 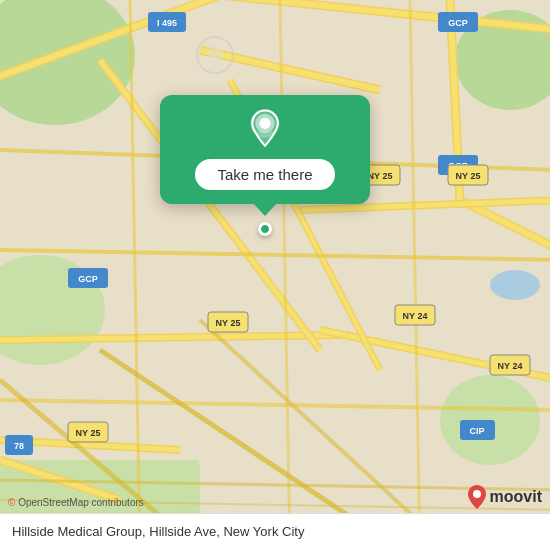 What do you see at coordinates (476, 431) in the screenshot?
I see `svg-text: CIP` at bounding box center [476, 431].